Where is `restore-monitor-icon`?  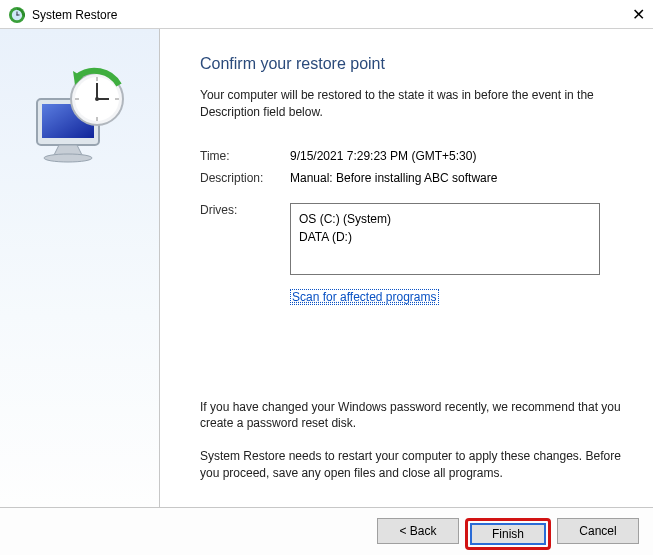 restore-monitor-icon is located at coordinates (80, 118).